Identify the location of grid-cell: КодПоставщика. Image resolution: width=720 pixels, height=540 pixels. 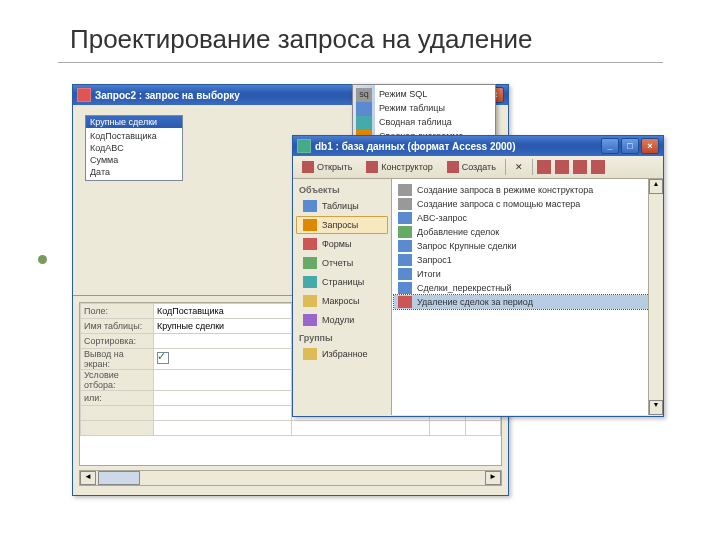
(223, 312).